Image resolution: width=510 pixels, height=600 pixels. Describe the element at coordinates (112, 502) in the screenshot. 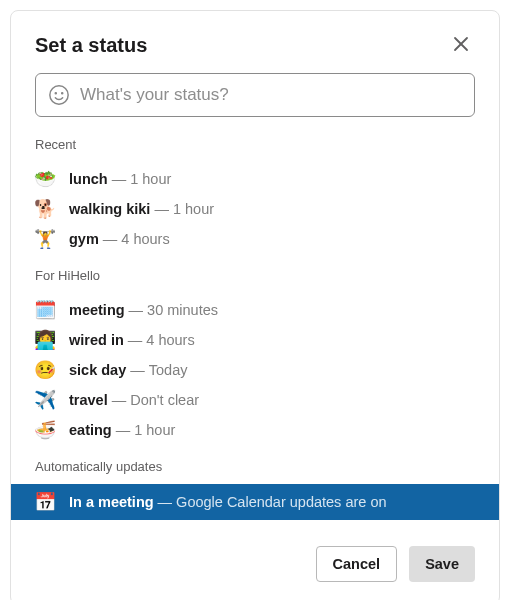

I see `status-label: In a meeting` at that location.